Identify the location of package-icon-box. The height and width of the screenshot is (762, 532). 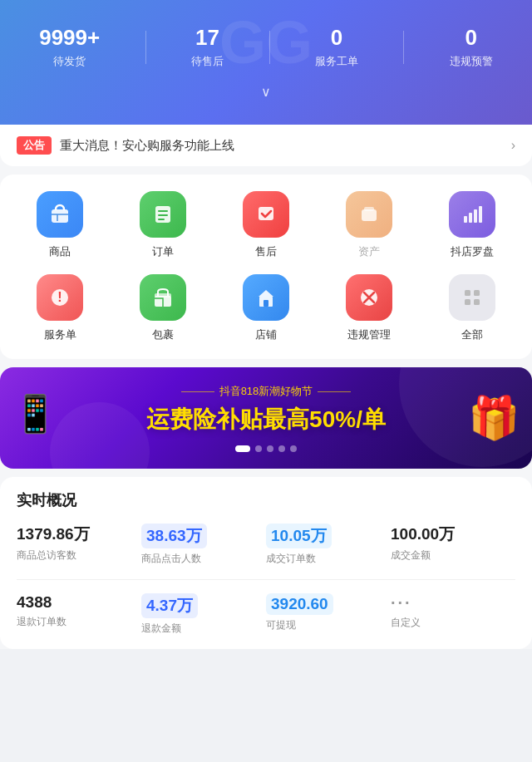
(163, 297).